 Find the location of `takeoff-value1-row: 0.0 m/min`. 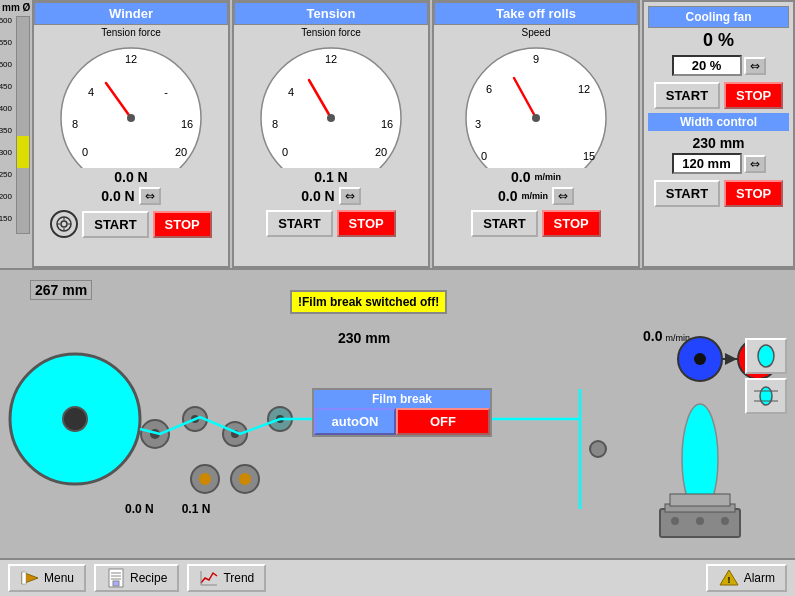

takeoff-value1-row: 0.0 m/min is located at coordinates (536, 177).